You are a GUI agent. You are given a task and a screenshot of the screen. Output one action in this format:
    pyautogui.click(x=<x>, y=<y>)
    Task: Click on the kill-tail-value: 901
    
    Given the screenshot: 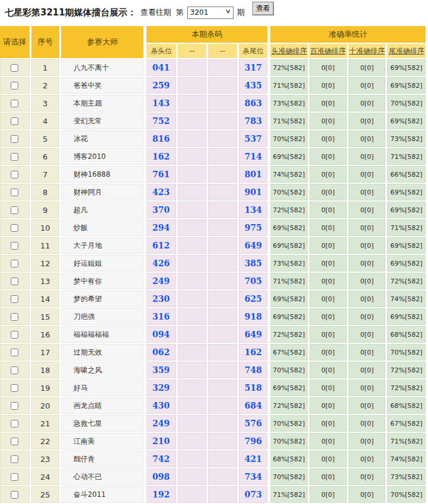 What is the action you would take?
    pyautogui.click(x=253, y=192)
    